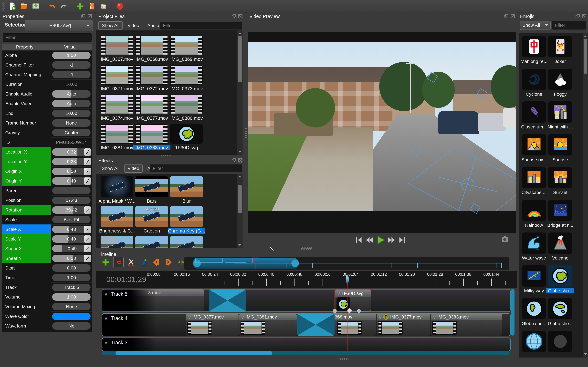 This screenshot has width=588, height=367. I want to click on effects-filter-input, so click(196, 168).